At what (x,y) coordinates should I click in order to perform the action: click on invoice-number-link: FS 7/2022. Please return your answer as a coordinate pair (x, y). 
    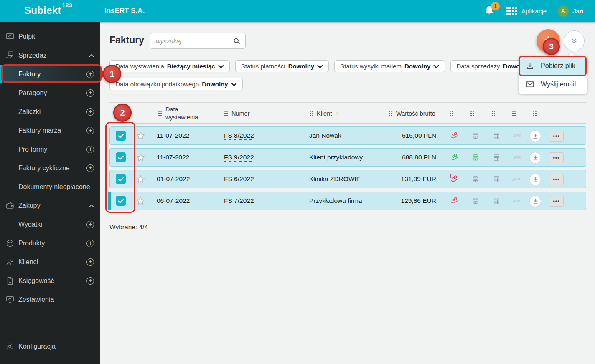
    Looking at the image, I should click on (239, 201).